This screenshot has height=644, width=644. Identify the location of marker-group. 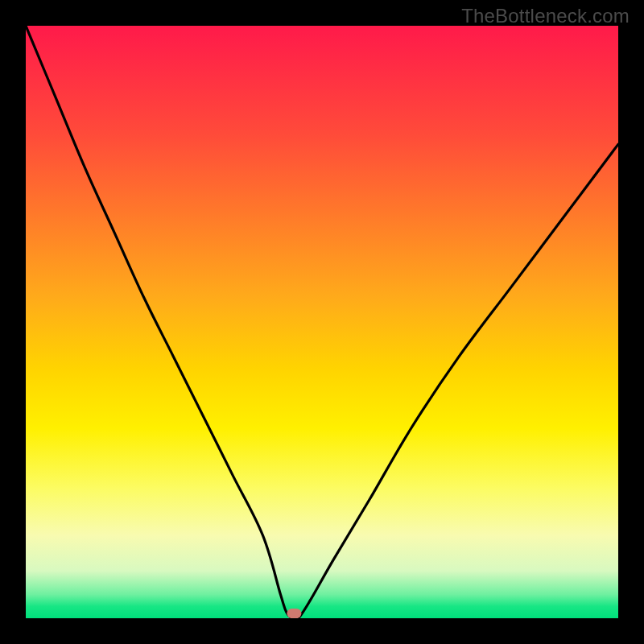
(294, 613).